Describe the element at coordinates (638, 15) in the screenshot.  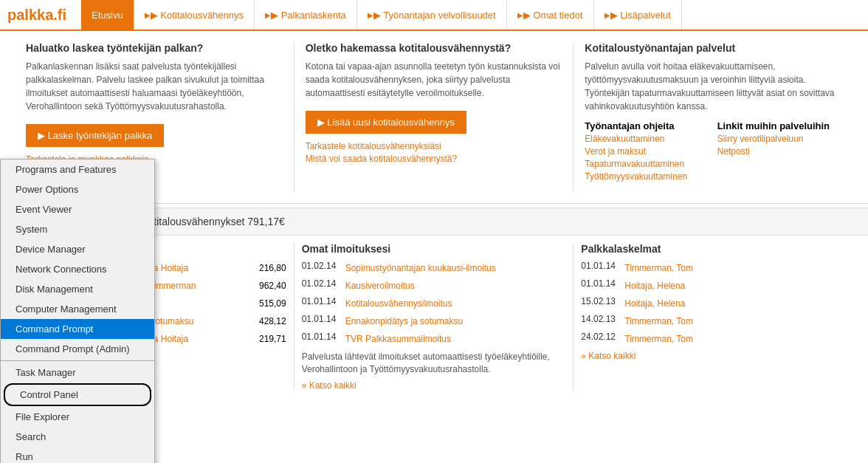
I see `tab-lisapalvelut: ▶ Lisäpalvelut` at that location.